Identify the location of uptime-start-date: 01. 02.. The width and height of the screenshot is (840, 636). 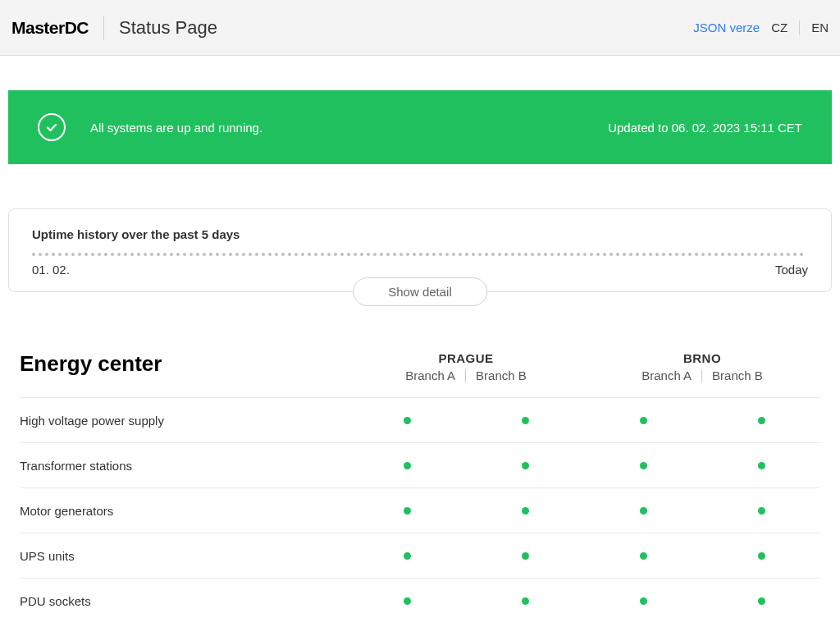
(51, 269).